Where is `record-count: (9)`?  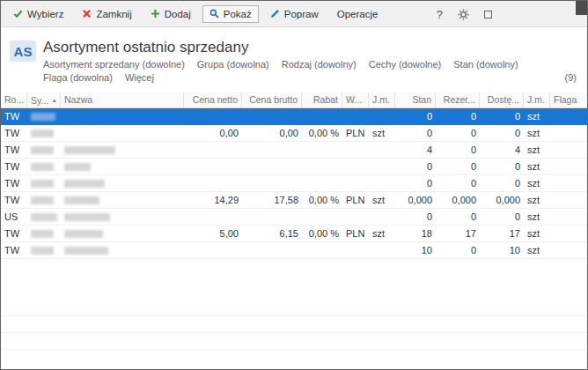 record-count: (9) is located at coordinates (572, 78).